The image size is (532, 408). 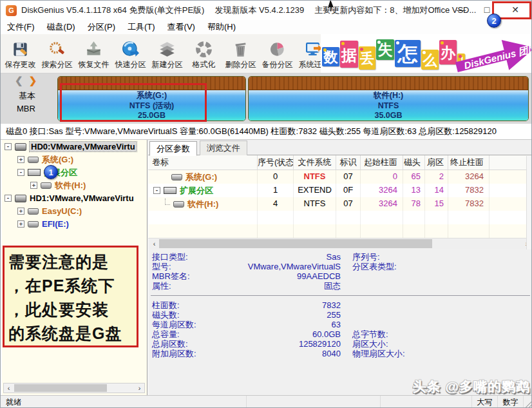 What do you see at coordinates (267, 402) in the screenshot?
I see `status-bar: 就绪 大写 数字` at bounding box center [267, 402].